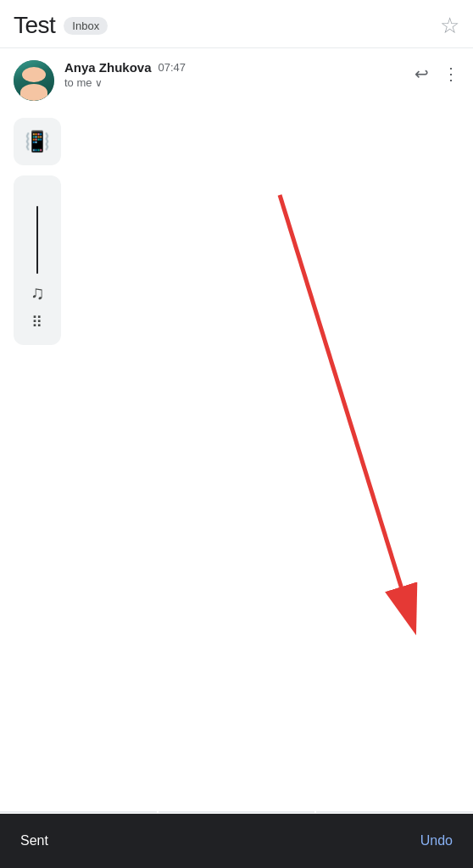  Describe the element at coordinates (234, 68) in the screenshot. I see `sender-name-row: Anya Zhukova 07:47` at that location.